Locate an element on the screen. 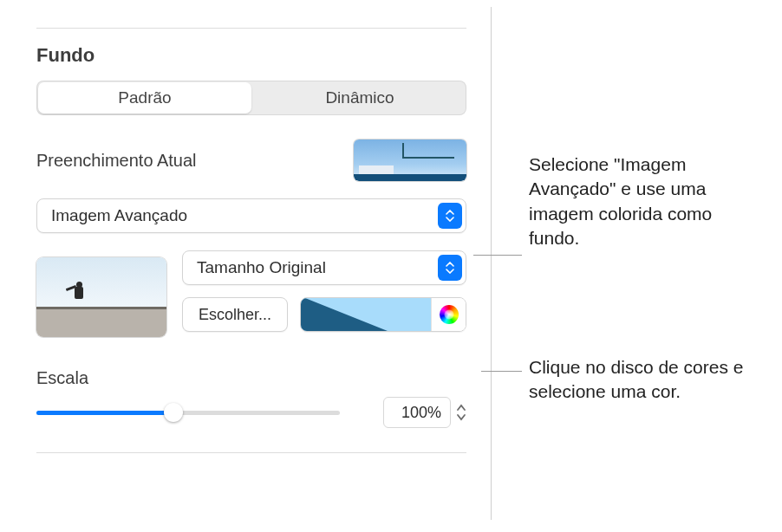  slider-fill is located at coordinates (105, 412).